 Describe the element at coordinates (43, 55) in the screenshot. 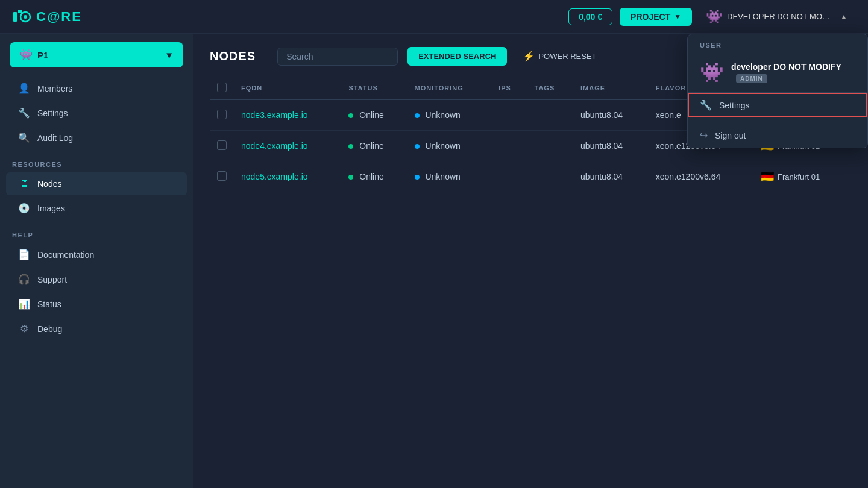

I see `project-selector-name: P1` at that location.